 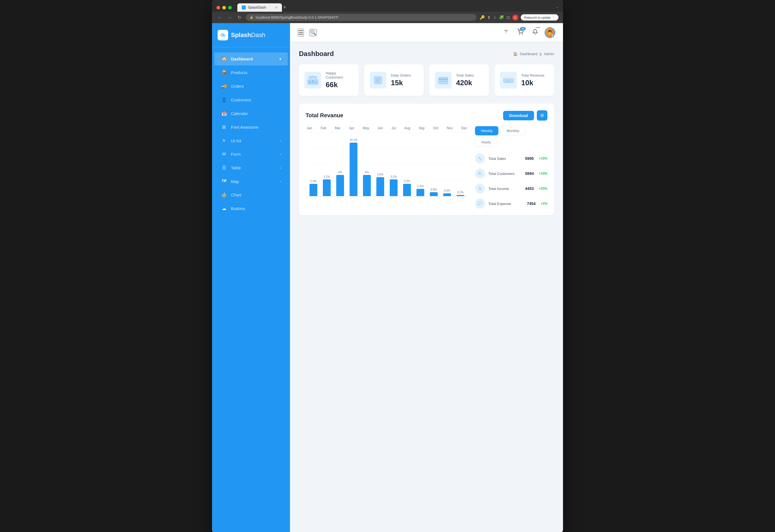 What do you see at coordinates (495, 17) in the screenshot?
I see `bookmark-icon: ☆` at bounding box center [495, 17].